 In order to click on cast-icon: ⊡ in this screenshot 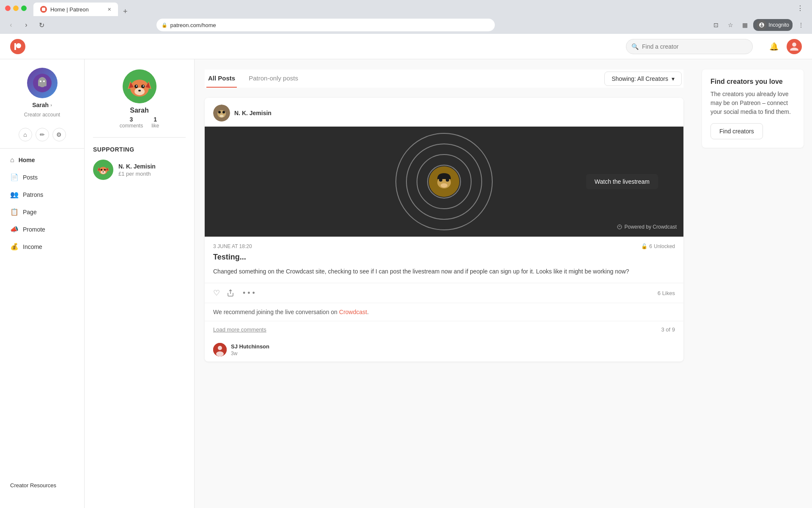, I will do `click(716, 25)`.